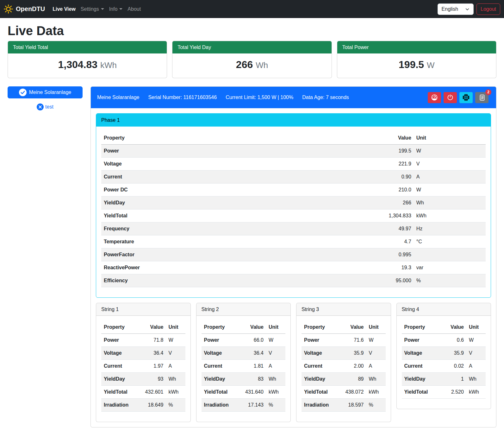 The image size is (504, 430). What do you see at coordinates (143, 363) in the screenshot?
I see `string-card-1: String 1 Property Value Unit` at bounding box center [143, 363].